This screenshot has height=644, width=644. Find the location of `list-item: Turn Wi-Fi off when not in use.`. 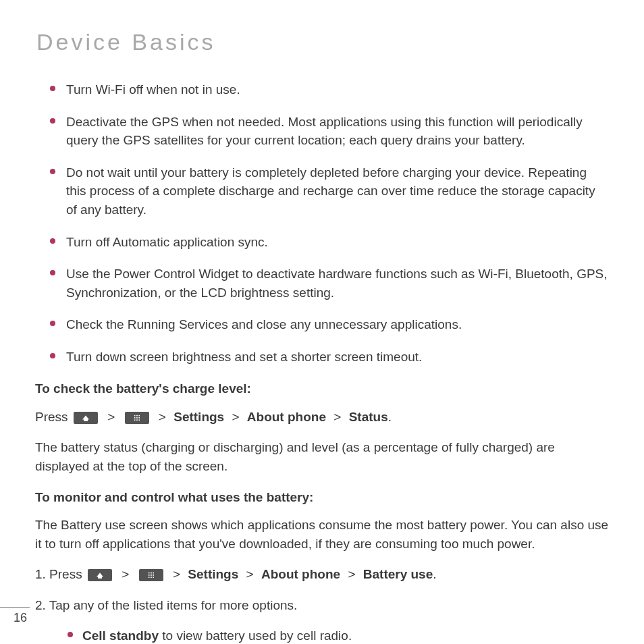

list-item: Turn Wi-Fi off when not in use. is located at coordinates (329, 90).